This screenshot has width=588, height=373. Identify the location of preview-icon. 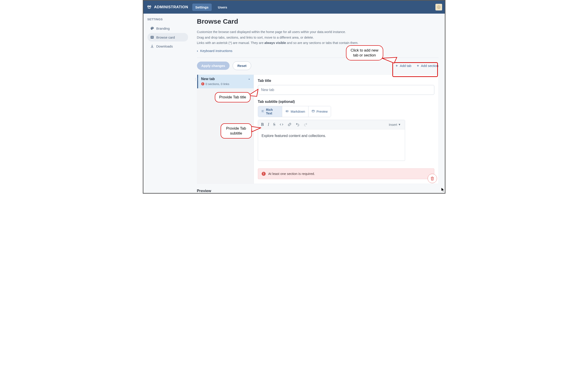
(313, 111).